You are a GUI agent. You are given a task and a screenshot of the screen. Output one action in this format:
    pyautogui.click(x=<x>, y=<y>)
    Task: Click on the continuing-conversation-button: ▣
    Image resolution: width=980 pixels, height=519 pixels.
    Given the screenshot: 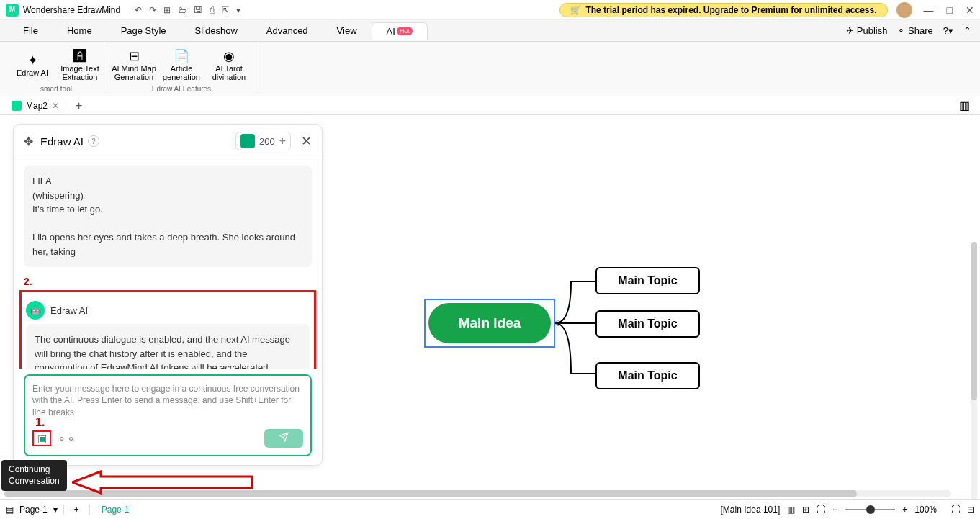 What is the action you would take?
    pyautogui.click(x=42, y=438)
    